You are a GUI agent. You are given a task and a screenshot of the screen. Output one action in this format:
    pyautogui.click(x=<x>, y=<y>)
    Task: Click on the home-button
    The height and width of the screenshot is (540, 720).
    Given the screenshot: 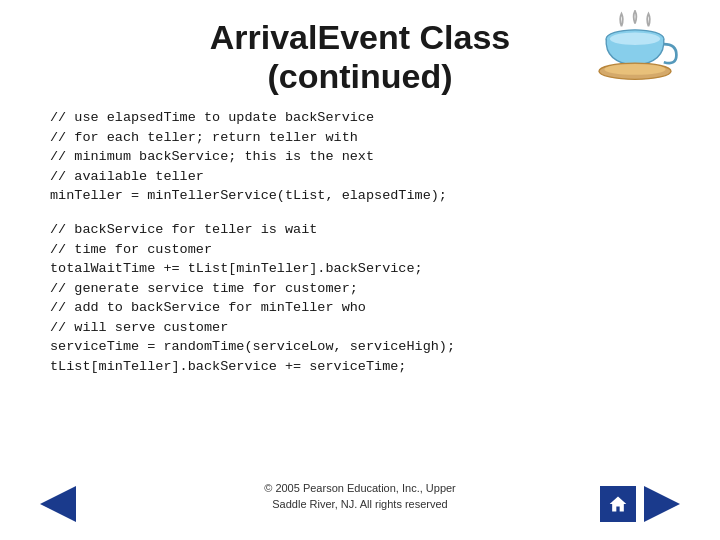 What is the action you would take?
    pyautogui.click(x=618, y=504)
    